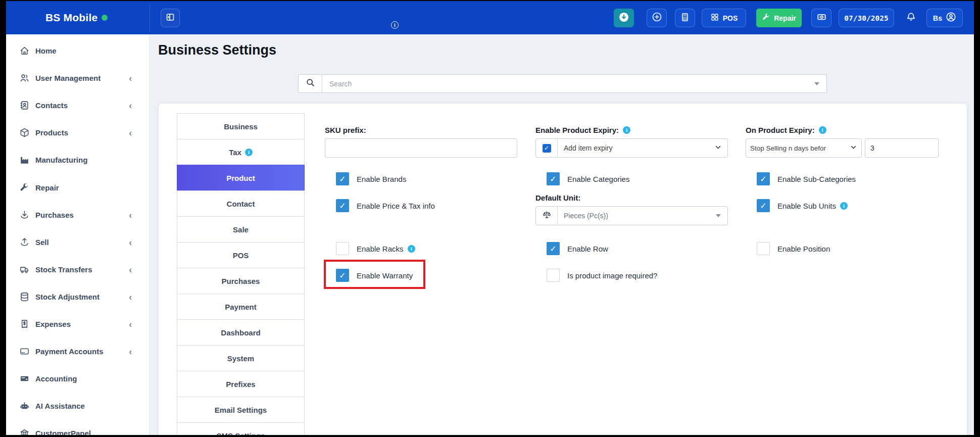 The width and height of the screenshot is (980, 437). What do you see at coordinates (78, 215) in the screenshot?
I see `sidebar-item-purchases: Purchases ‹` at bounding box center [78, 215].